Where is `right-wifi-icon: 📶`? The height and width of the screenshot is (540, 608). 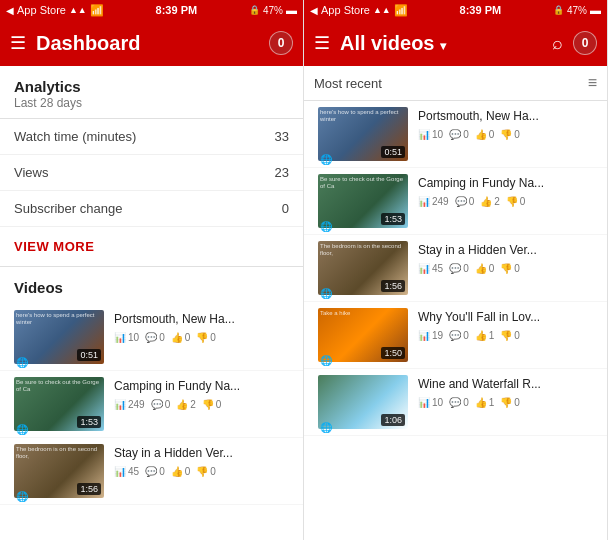 right-wifi-icon: 📶 is located at coordinates (401, 10).